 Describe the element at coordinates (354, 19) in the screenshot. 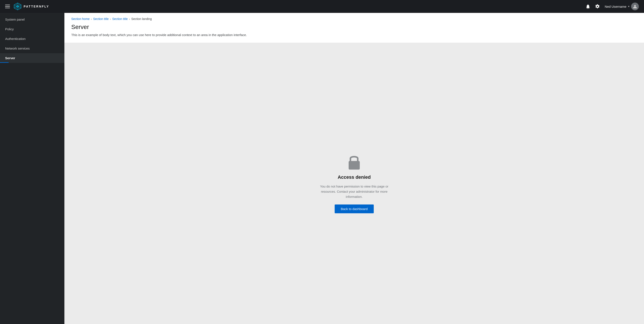

I see `breadcrumb: Section home › Section title › Section t…` at that location.